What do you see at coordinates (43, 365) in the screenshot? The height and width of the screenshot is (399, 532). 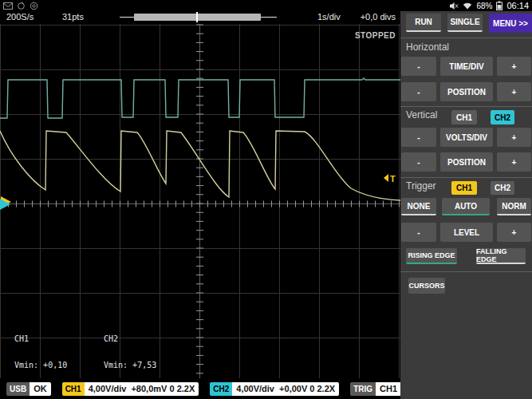 I see `ch1-vmin: Vmin: +0,10` at bounding box center [43, 365].